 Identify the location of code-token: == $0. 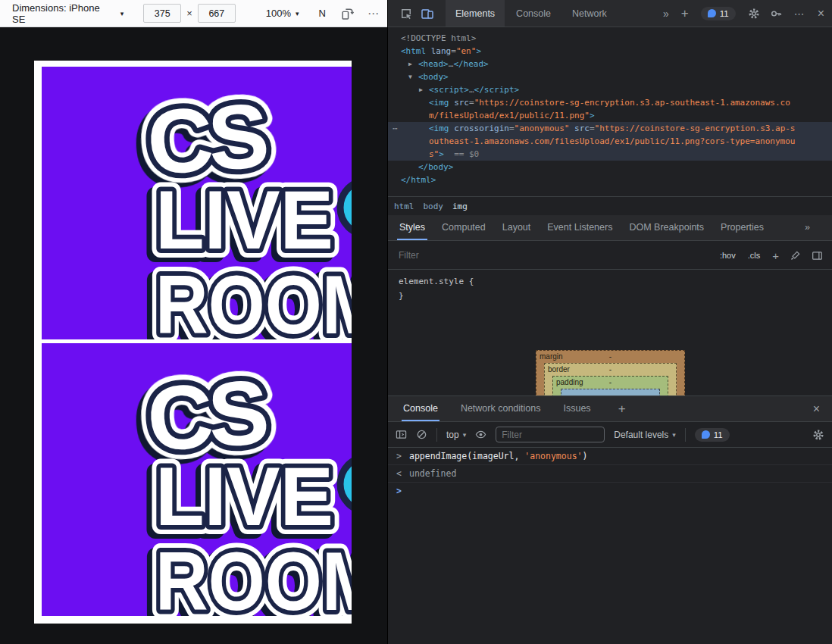
(467, 155).